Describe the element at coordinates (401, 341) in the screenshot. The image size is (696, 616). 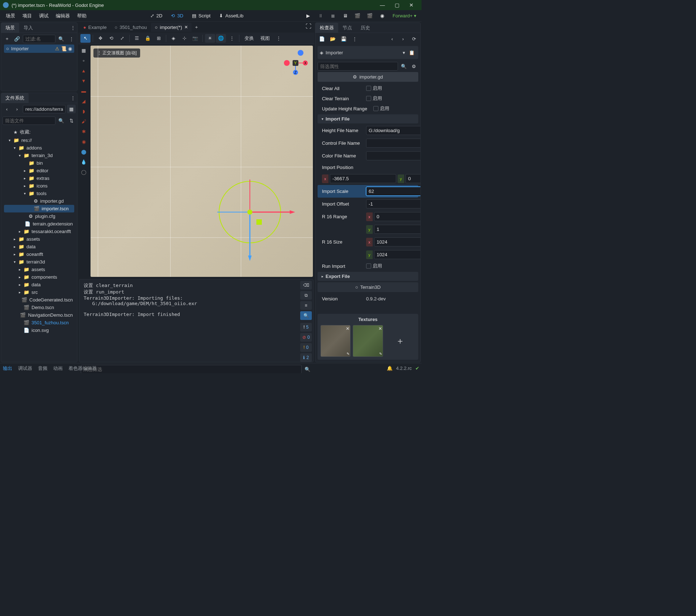
I see `add-texture-button: ＋` at that location.